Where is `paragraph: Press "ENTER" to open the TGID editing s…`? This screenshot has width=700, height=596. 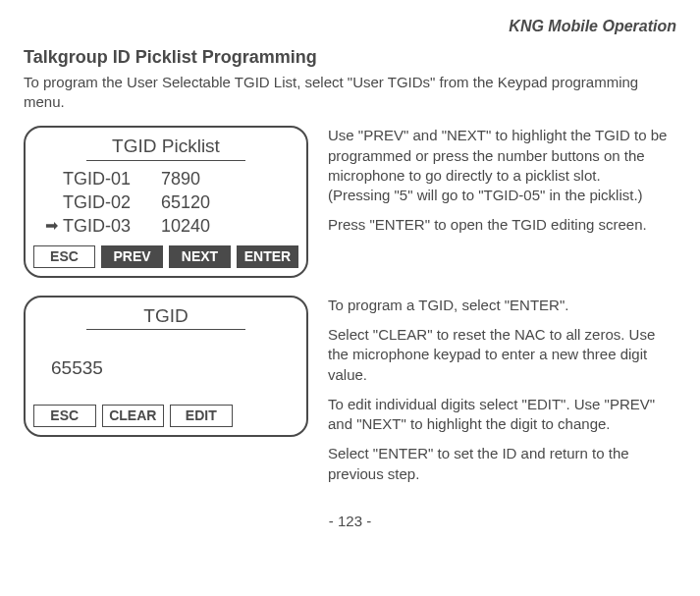 paragraph: Press "ENTER" to open the TGID editing s… is located at coordinates (503, 225).